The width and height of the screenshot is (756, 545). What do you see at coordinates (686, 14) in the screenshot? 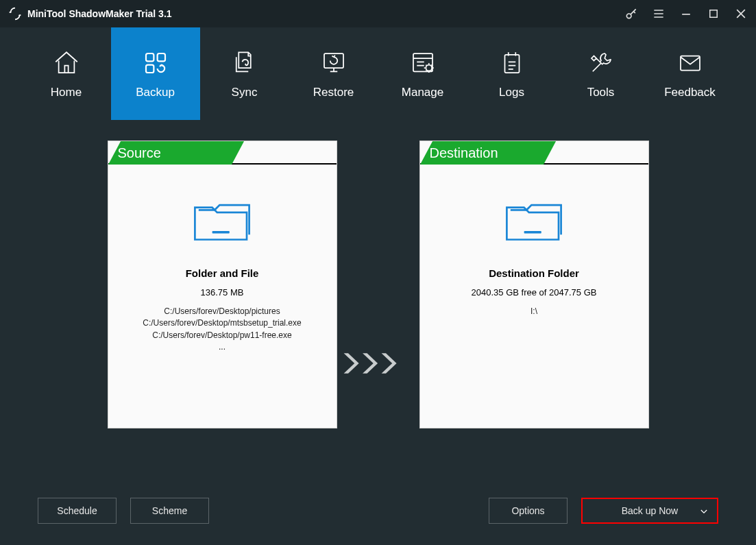
I see `minimize-icon` at bounding box center [686, 14].